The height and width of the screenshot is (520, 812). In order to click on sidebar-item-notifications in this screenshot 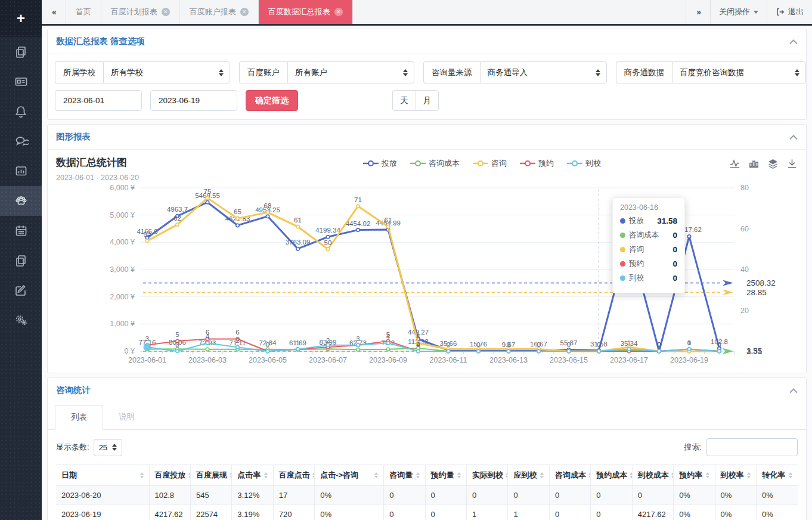, I will do `click(21, 112)`.